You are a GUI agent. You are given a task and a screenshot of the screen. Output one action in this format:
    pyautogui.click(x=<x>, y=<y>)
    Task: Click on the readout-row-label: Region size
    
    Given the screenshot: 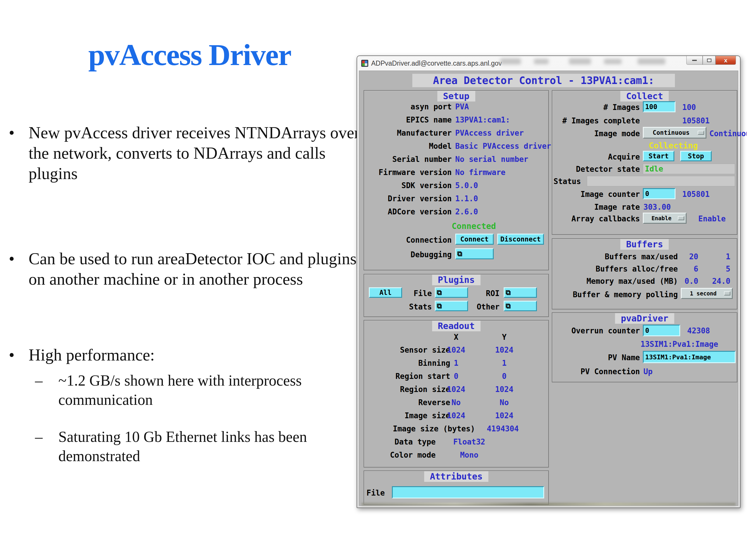 What is the action you would take?
    pyautogui.click(x=407, y=390)
    